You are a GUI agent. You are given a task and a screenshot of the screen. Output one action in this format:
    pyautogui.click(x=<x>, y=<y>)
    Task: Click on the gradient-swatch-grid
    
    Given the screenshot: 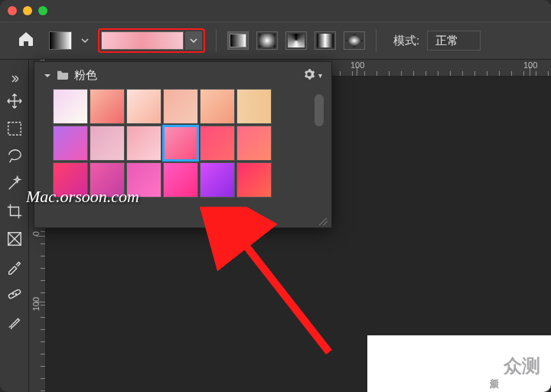 What is the action you would take?
    pyautogui.click(x=183, y=143)
    